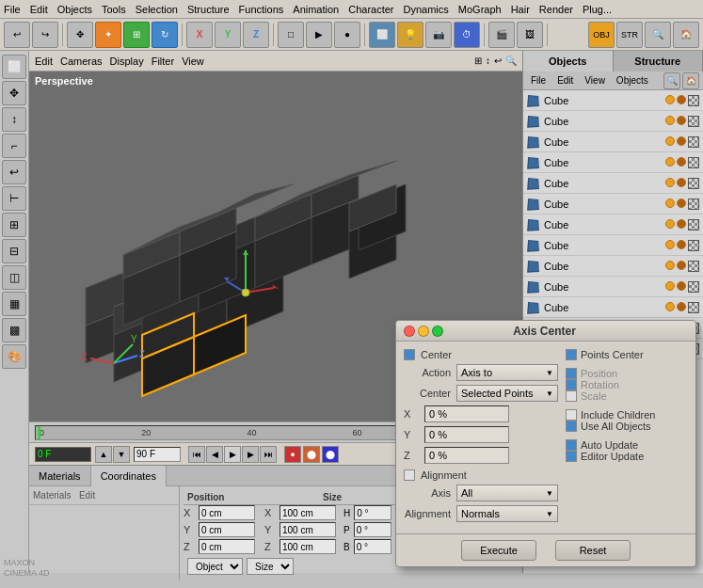 The width and height of the screenshot is (703, 588). Describe the element at coordinates (595, 81) in the screenshot. I see `rt-view: View` at that location.